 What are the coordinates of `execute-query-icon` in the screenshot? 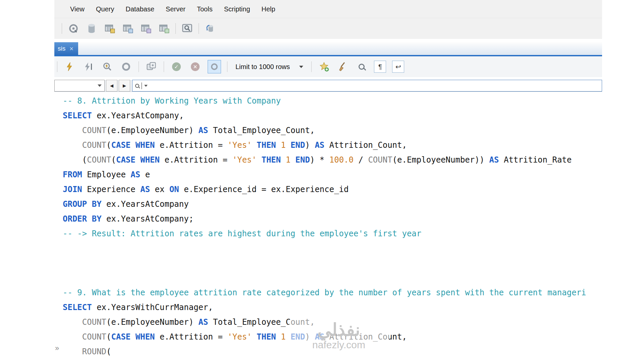 It's located at (70, 67).